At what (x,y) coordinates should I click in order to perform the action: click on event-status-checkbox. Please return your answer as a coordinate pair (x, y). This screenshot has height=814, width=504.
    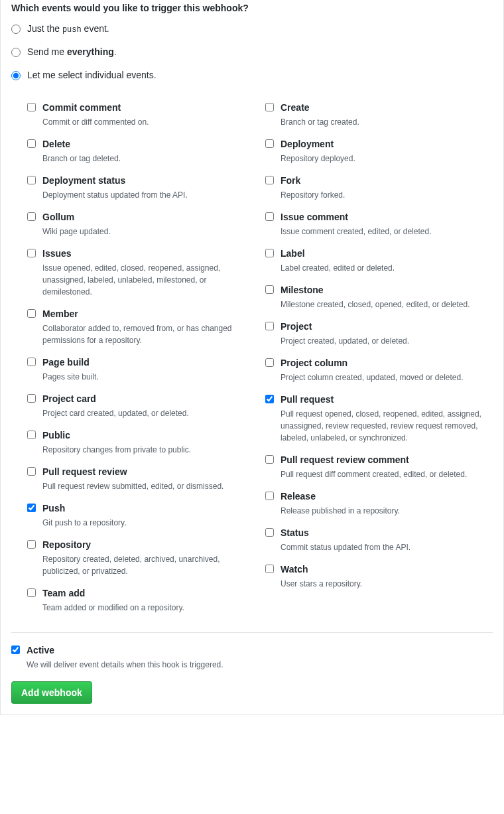
    Looking at the image, I should click on (269, 532).